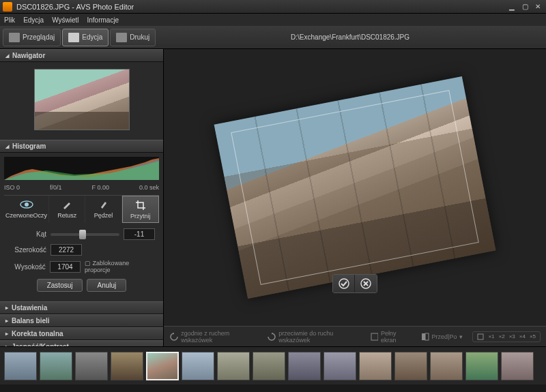  What do you see at coordinates (104, 20) in the screenshot?
I see `menu-info: Informacje` at bounding box center [104, 20].